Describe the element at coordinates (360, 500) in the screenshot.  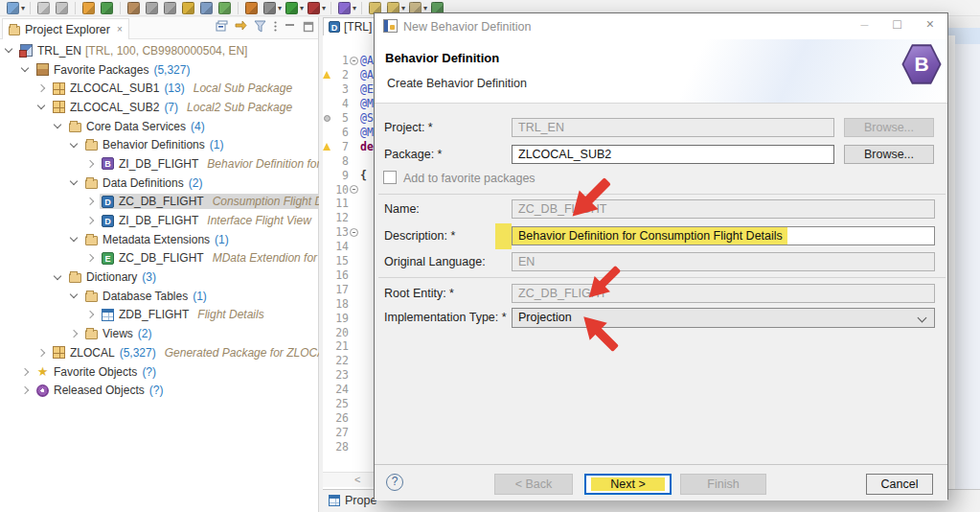
I see `properties-tab-label: Prope` at that location.